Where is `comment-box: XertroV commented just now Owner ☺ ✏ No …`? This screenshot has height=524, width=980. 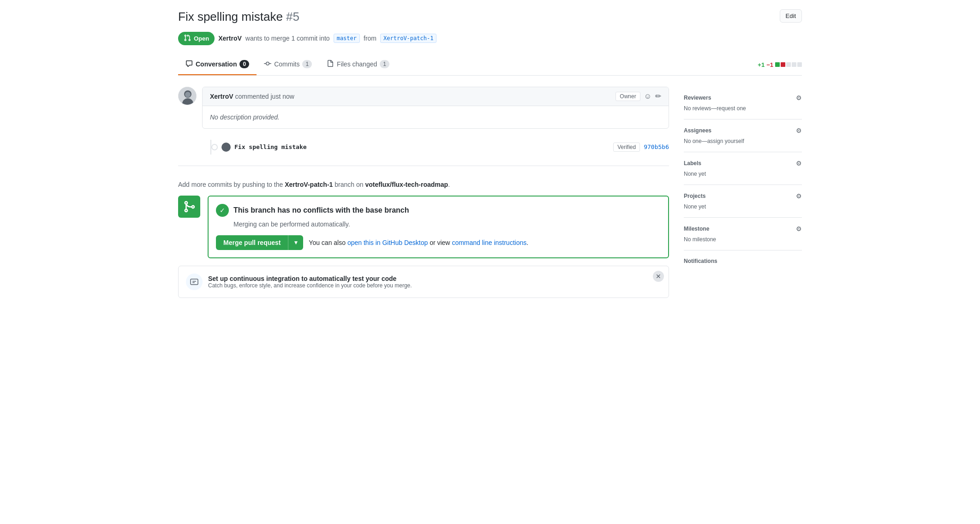
comment-box: XertroV commented just now Owner ☺ ✏ No … is located at coordinates (436, 108).